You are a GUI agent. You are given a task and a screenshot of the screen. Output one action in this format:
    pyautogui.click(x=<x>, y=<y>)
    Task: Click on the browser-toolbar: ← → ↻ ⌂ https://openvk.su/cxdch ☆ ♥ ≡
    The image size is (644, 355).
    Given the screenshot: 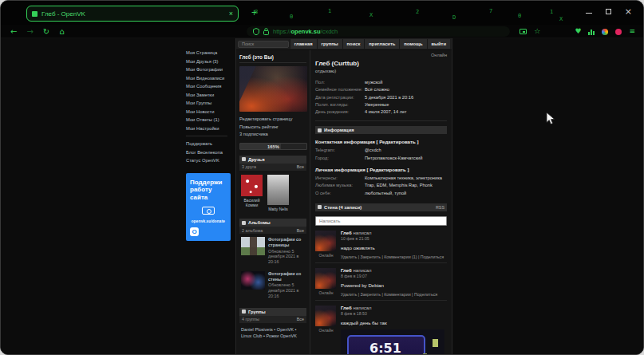 What is the action you would take?
    pyautogui.click(x=322, y=32)
    